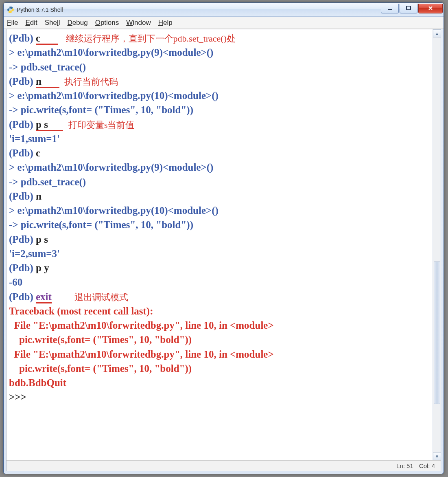 This screenshot has width=448, height=477. I want to click on annotation-exit: 退出调试模式, so click(101, 297).